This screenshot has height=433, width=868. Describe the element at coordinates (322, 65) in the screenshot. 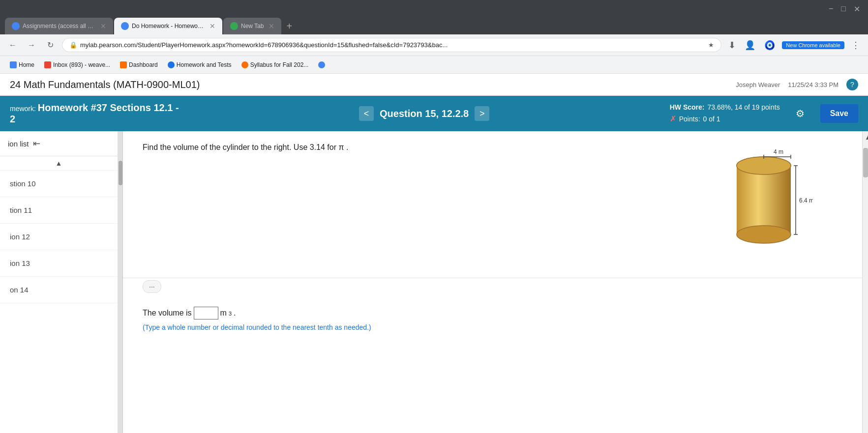

I see `bookmark-globe` at that location.